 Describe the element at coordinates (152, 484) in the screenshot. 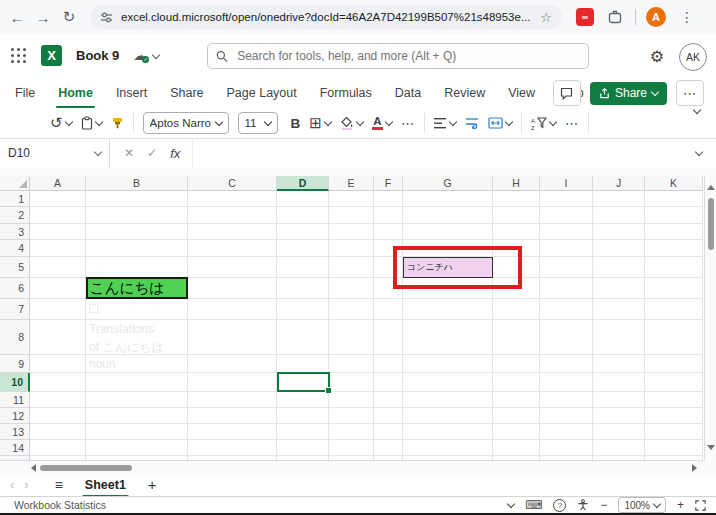

I see `add-sheet-button: +` at that location.